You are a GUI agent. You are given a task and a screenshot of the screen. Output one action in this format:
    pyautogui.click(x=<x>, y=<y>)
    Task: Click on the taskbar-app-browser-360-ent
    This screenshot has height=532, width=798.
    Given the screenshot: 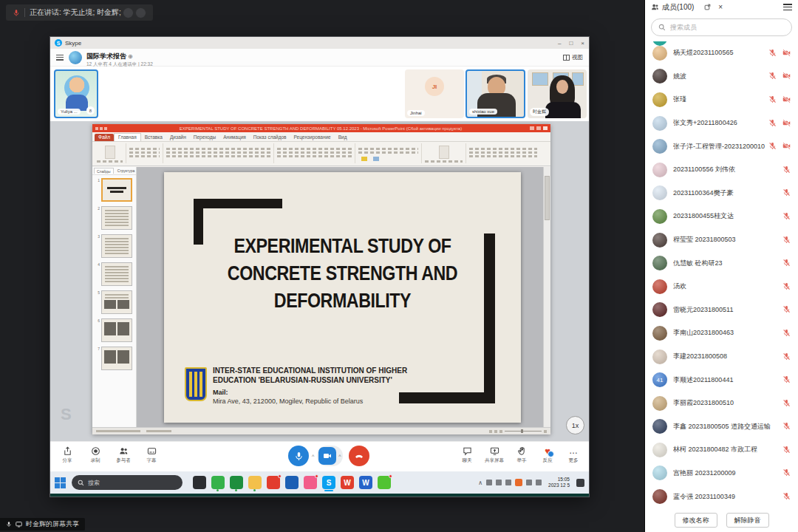 What is the action you would take?
    pyautogui.click(x=236, y=482)
    